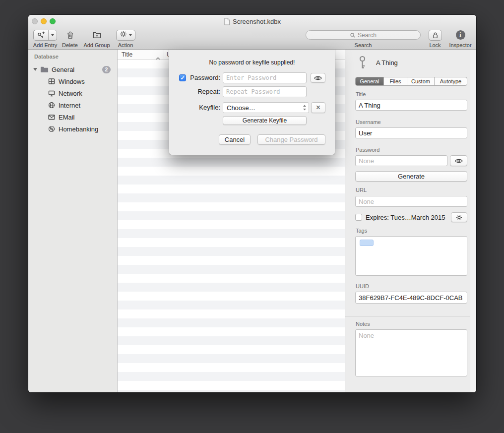 The height and width of the screenshot is (433, 504). I want to click on sidebar-item-internet: Internet, so click(72, 105).